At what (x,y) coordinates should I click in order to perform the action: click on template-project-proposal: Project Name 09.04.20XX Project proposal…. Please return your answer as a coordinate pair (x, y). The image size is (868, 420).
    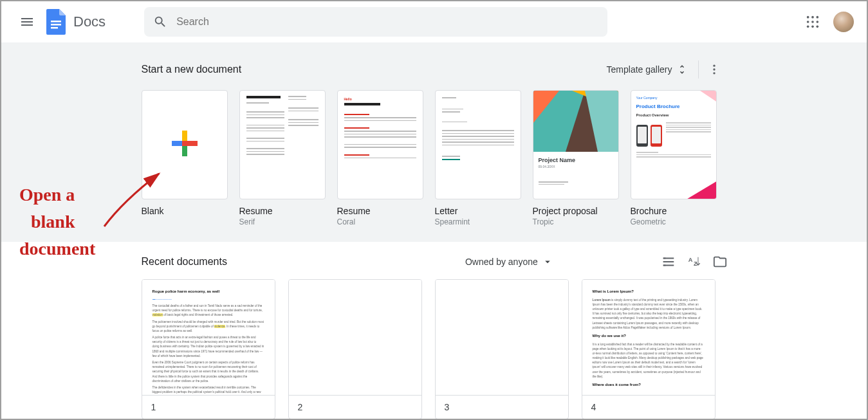
    Looking at the image, I should click on (576, 158).